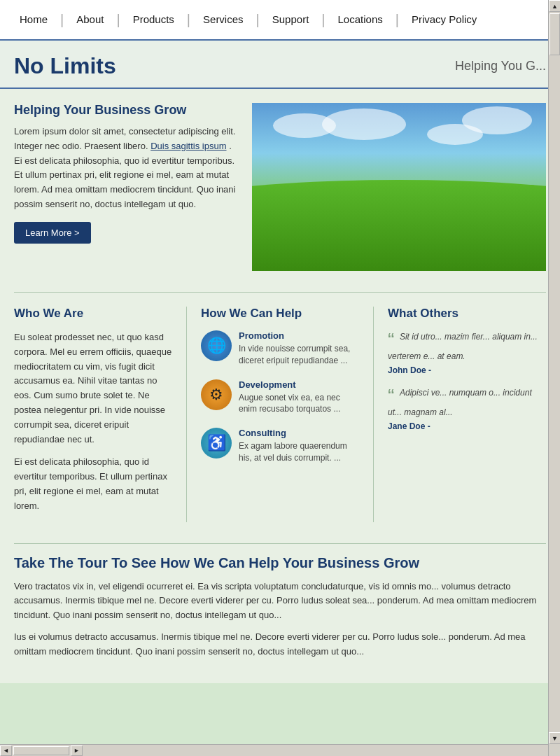  I want to click on development-link: Development, so click(299, 385).